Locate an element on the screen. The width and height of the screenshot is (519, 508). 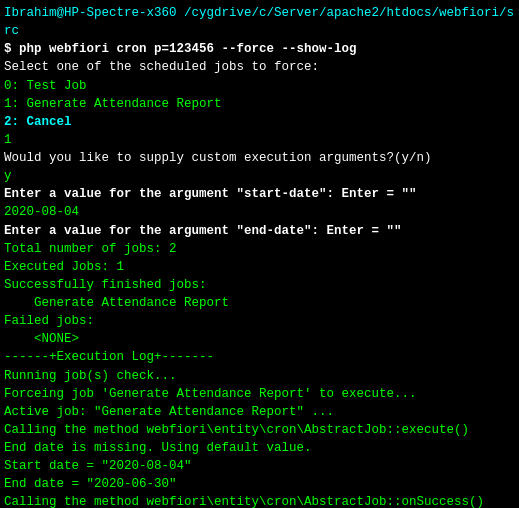
prompt-line: Ibrahim@HP-Spectre-x360 /cygdrive/c/Serv… is located at coordinates (260, 22).